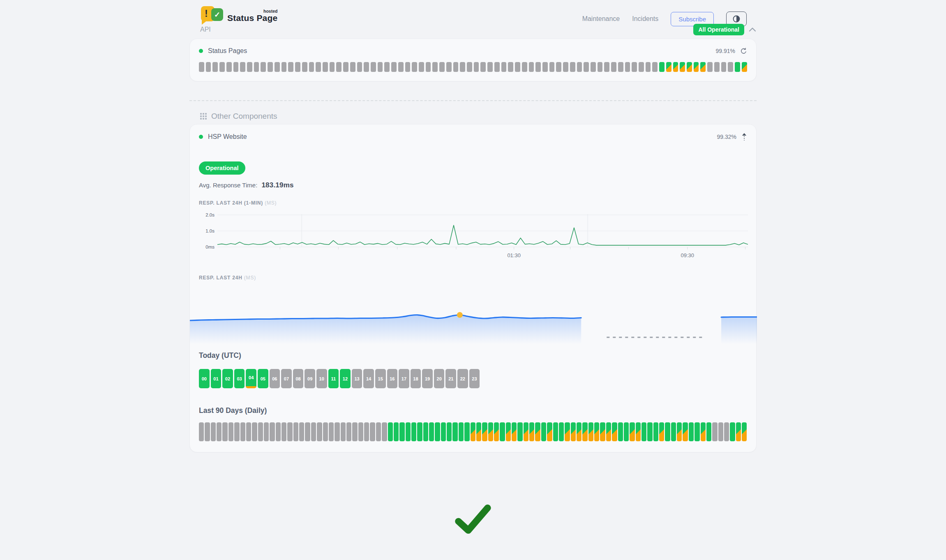 This screenshot has height=560, width=946. Describe the element at coordinates (310, 379) in the screenshot. I see `hour-block: 09` at that location.